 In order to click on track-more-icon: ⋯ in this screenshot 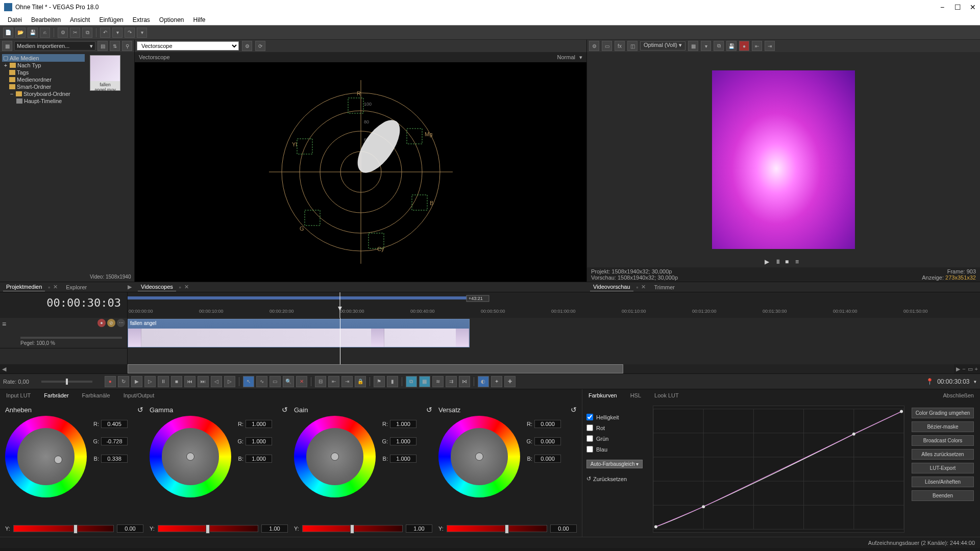, I will do `click(121, 323)`.